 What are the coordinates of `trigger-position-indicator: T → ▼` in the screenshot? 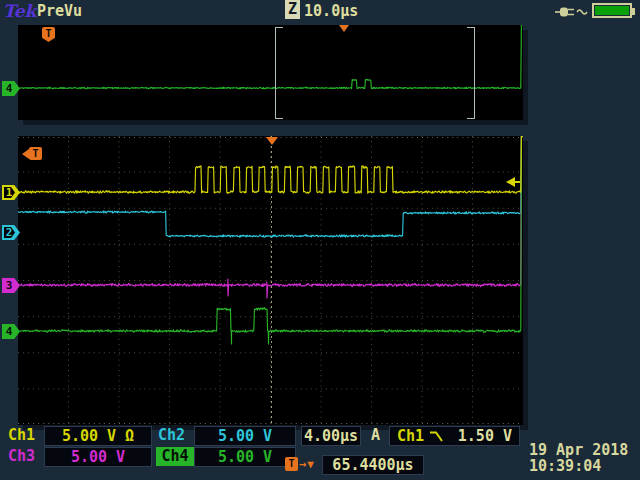 It's located at (301, 464).